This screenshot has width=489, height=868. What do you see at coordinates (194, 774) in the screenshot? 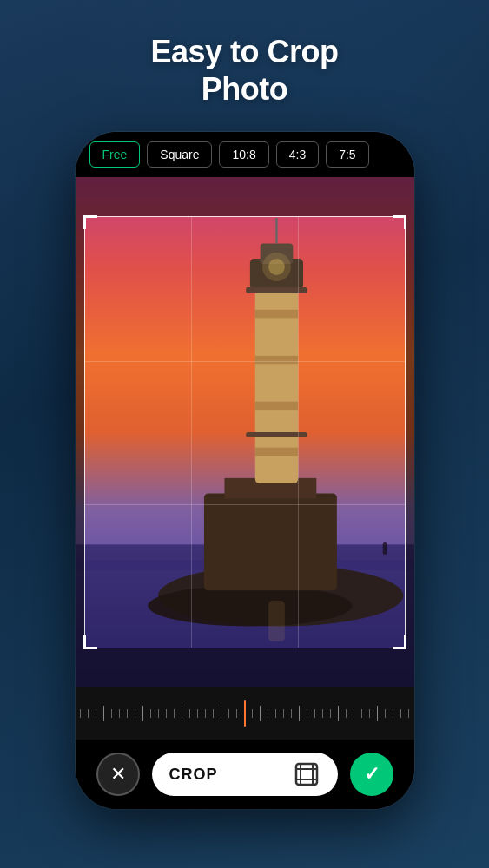
I see `crop-label: CROP` at bounding box center [194, 774].